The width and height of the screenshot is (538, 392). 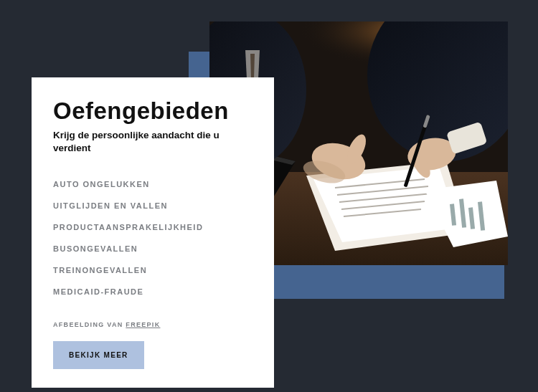 What do you see at coordinates (153, 184) in the screenshot?
I see `practice-area-item: AUTO ONGELUKKEN` at bounding box center [153, 184].